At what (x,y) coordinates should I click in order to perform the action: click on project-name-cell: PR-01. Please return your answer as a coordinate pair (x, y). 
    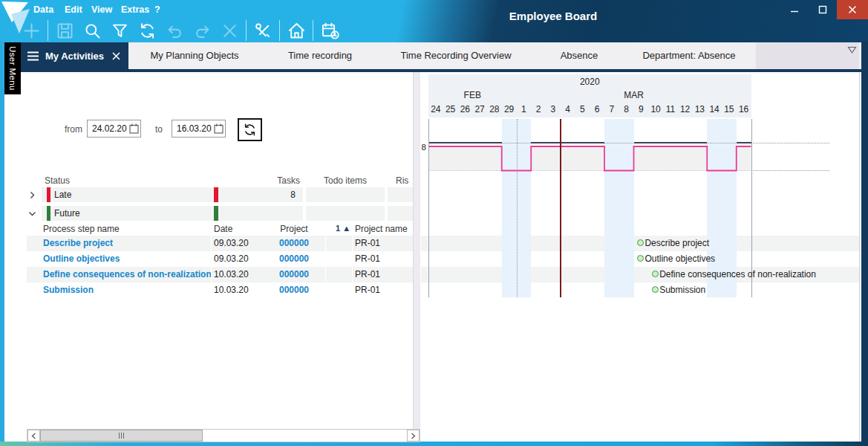
    Looking at the image, I should click on (368, 259).